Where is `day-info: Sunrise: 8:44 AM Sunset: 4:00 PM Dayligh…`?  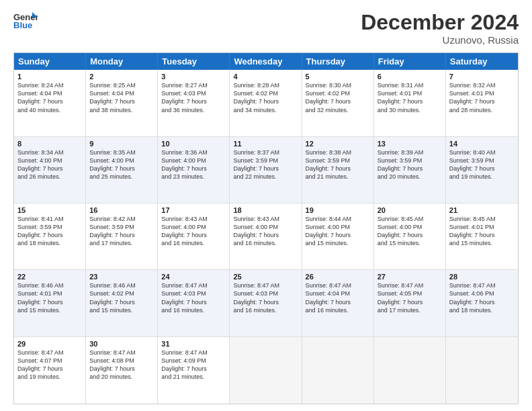 day-info: Sunrise: 8:44 AM Sunset: 4:00 PM Dayligh… is located at coordinates (338, 231).